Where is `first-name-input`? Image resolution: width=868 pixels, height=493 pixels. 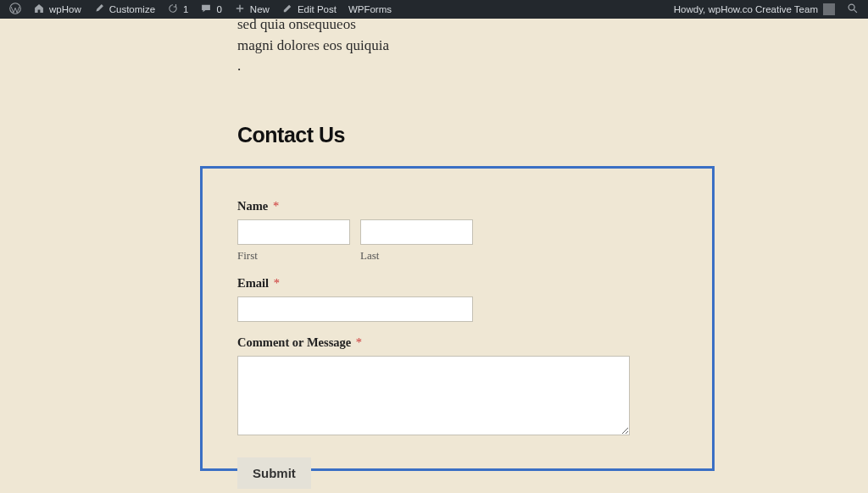
first-name-input is located at coordinates (293, 232).